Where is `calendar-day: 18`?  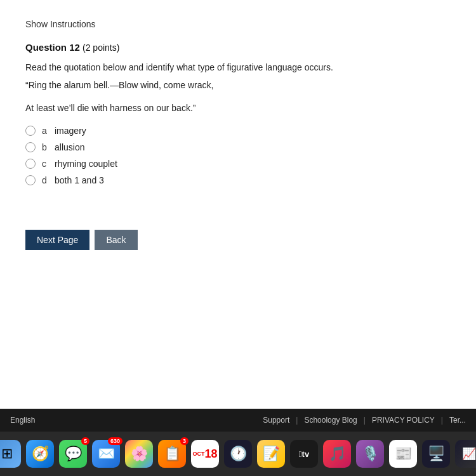
calendar-day: 18 is located at coordinates (211, 454).